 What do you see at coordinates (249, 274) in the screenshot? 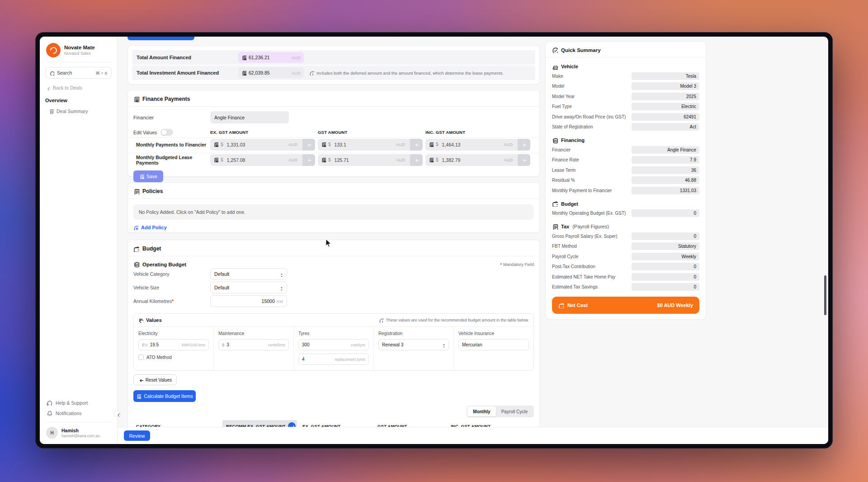
I see `vehicle-category-select: Default` at bounding box center [249, 274].